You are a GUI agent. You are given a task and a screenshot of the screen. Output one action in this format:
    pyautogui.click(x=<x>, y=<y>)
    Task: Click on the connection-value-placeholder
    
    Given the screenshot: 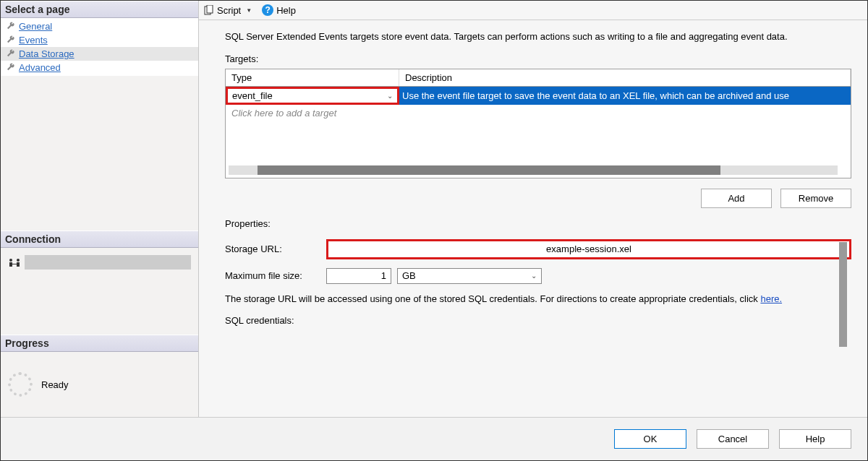 What is the action you would take?
    pyautogui.click(x=108, y=262)
    